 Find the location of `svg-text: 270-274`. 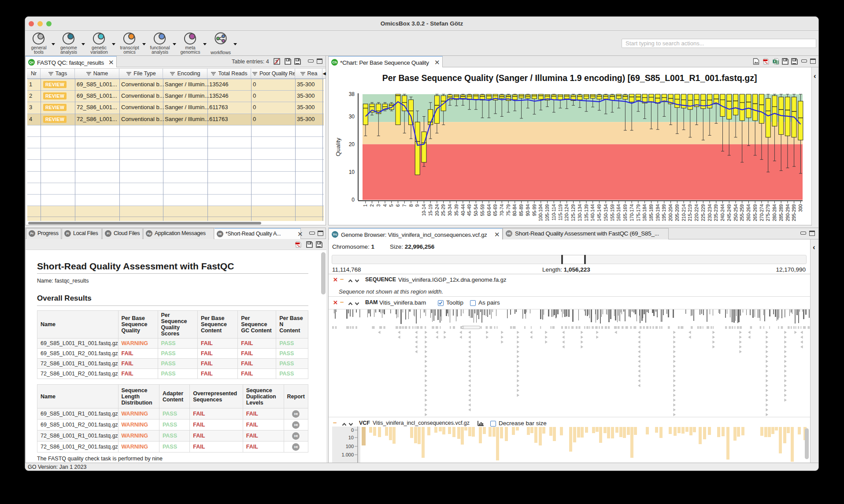

svg-text: 270-274 is located at coordinates (762, 213).